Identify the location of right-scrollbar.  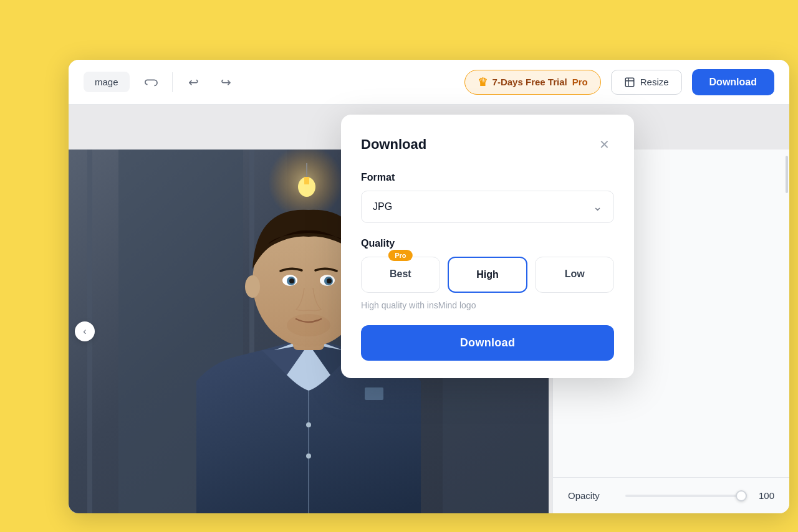
(787, 174).